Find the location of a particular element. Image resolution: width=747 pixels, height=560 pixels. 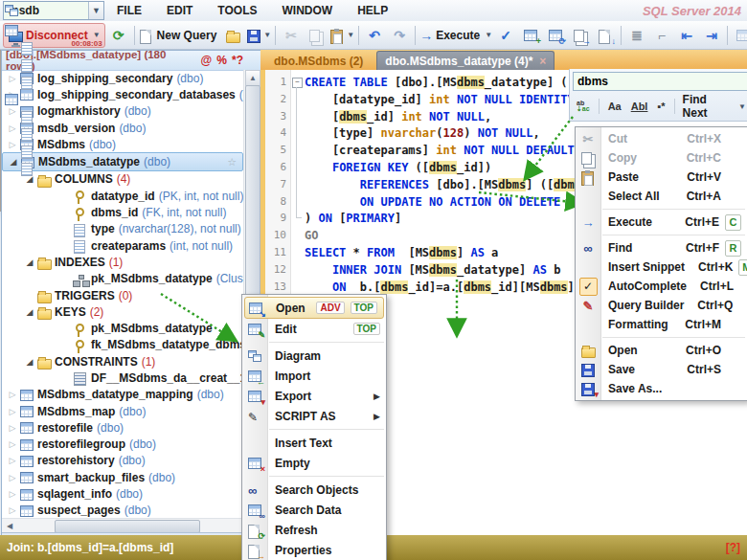

tree-item-dbms_id: dbms_id(FK, int, not null) is located at coordinates (123, 213).